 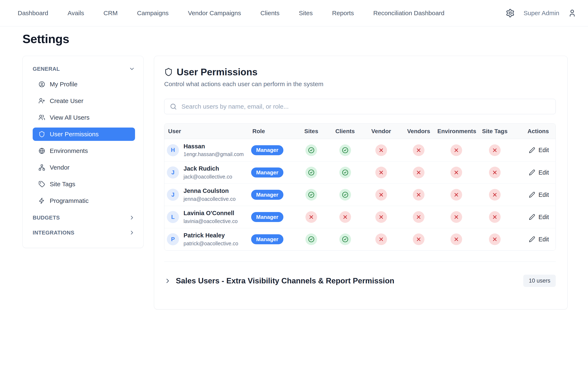 What do you see at coordinates (132, 69) in the screenshot?
I see `chevron-down-icon` at bounding box center [132, 69].